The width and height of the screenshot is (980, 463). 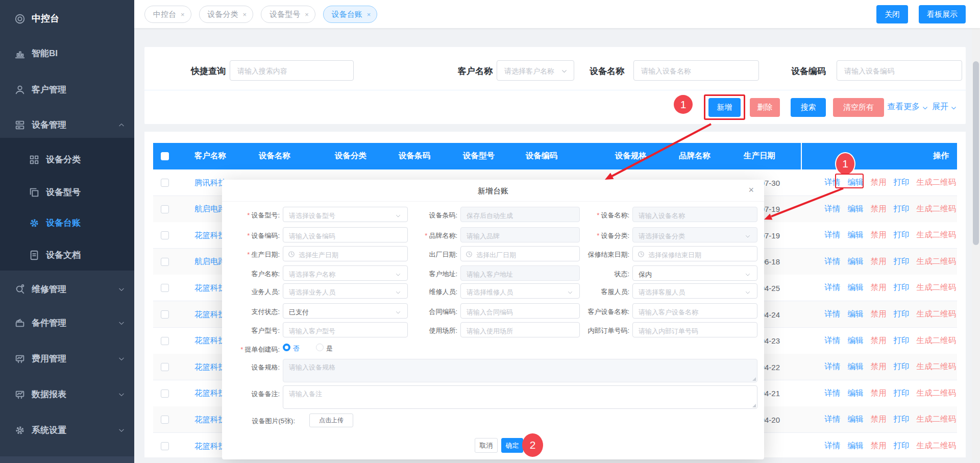 I want to click on device-category-select: 请选择设备分类, so click(x=695, y=235).